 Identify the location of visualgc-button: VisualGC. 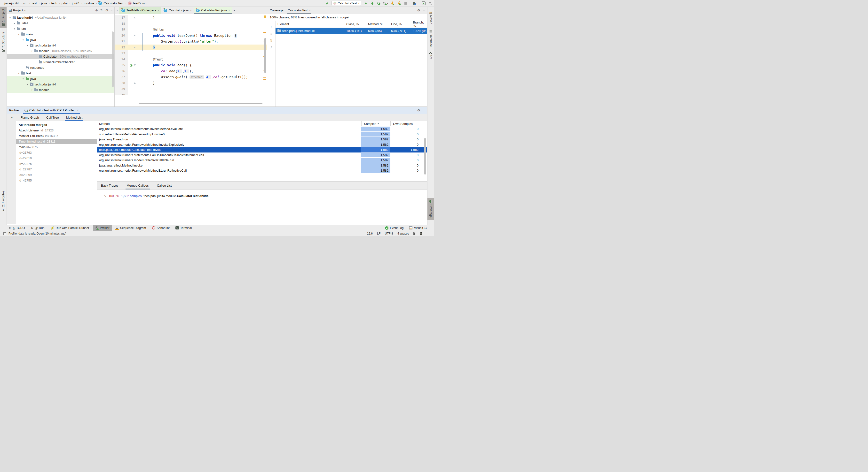
(418, 228).